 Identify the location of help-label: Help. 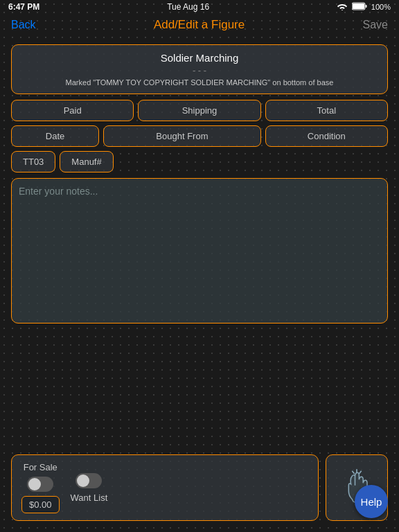
(371, 502).